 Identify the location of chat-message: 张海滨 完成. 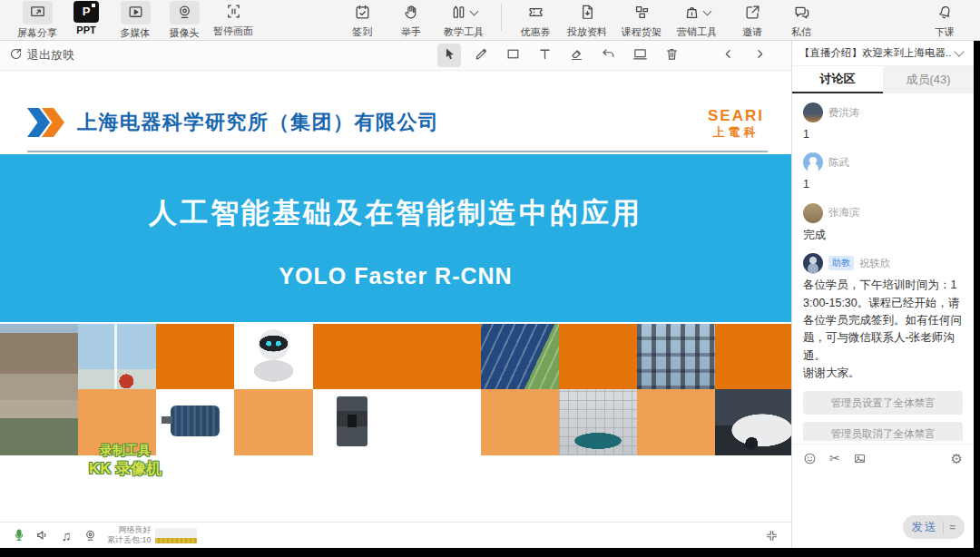
(883, 223).